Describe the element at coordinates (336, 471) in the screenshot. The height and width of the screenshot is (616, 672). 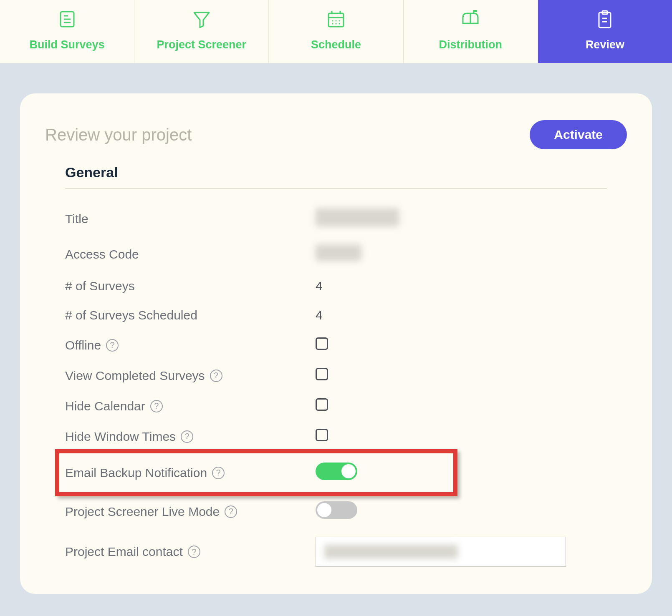
I see `toggle-email-backup` at that location.